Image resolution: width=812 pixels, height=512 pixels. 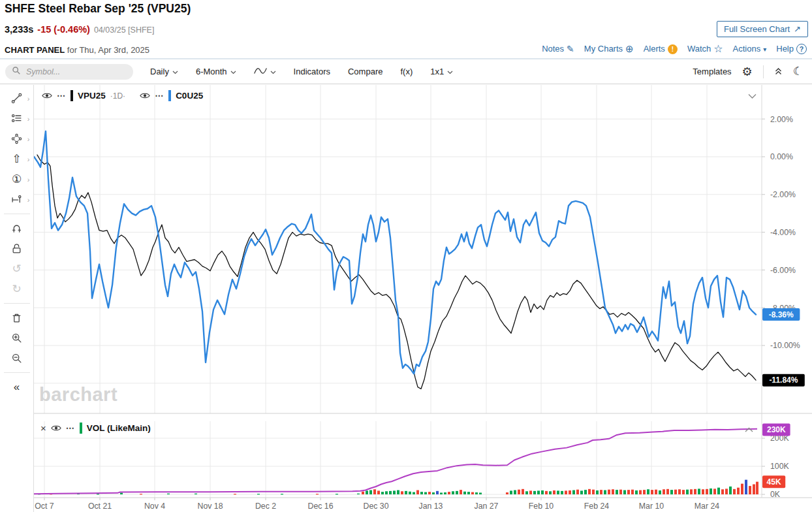 What do you see at coordinates (260, 72) in the screenshot?
I see `line-style-icon` at bounding box center [260, 72].